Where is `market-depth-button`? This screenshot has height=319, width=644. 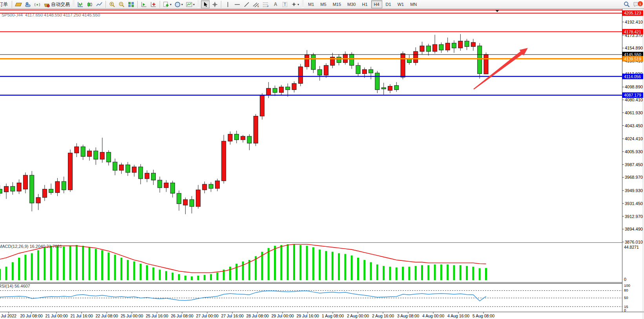
market-depth-button is located at coordinates (37, 4).